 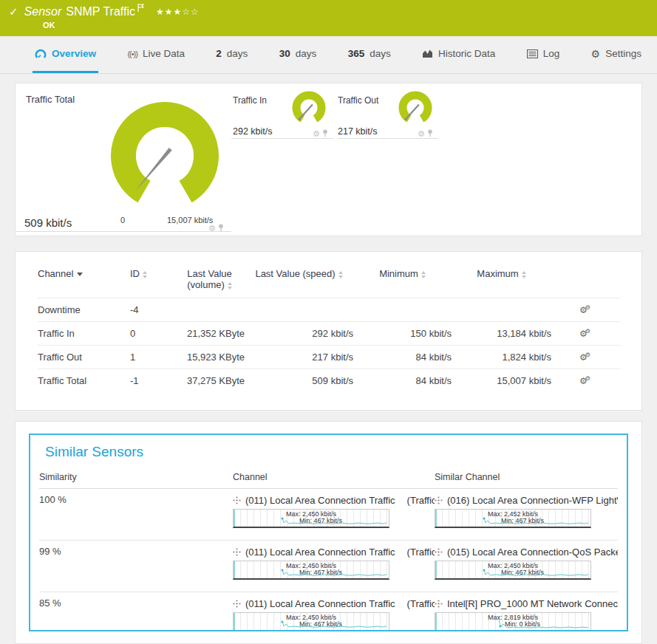 I want to click on col-header-last-value-speed: Last Value (speed), so click(x=299, y=284).